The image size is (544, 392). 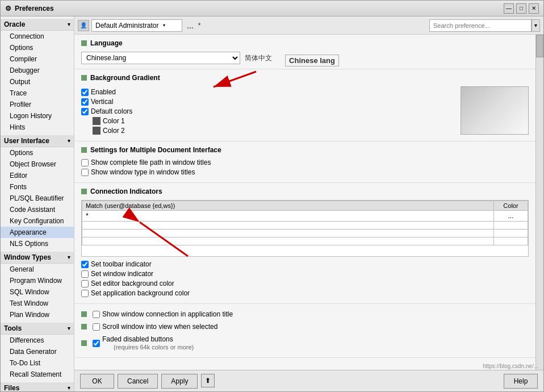 What do you see at coordinates (37, 153) in the screenshot?
I see `sidebar-item-ui-options: Options` at bounding box center [37, 153].